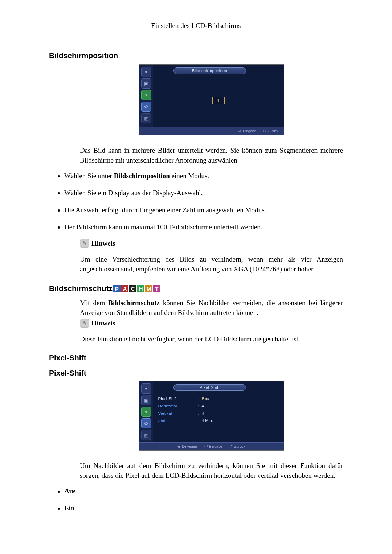 The width and height of the screenshot is (392, 554). What do you see at coordinates (196, 288) in the screenshot?
I see `heading-bildschirmschutz: Bildschirmschutz P A C H M T` at bounding box center [196, 288].